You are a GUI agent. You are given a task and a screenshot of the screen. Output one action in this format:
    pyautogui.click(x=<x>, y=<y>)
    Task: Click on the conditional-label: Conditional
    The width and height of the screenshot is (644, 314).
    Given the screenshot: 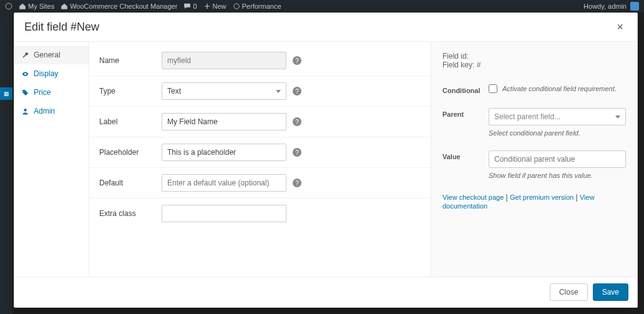 What is the action you would take?
    pyautogui.click(x=462, y=89)
    